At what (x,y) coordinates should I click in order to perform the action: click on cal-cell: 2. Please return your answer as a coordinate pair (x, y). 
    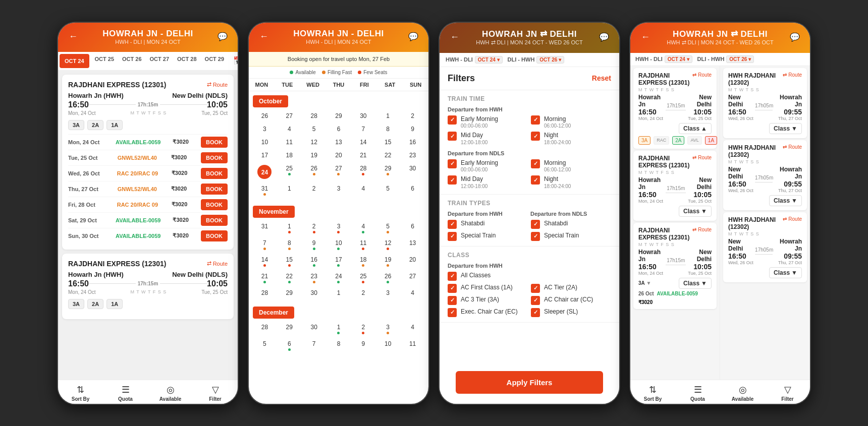
    Looking at the image, I should click on (363, 329).